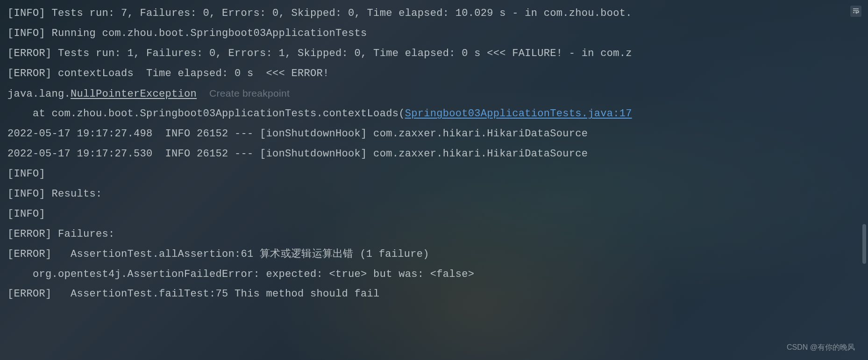  What do you see at coordinates (434, 294) in the screenshot?
I see `console-line: [ERROR] AssertionTest.failTest:75 This m…` at bounding box center [434, 294].